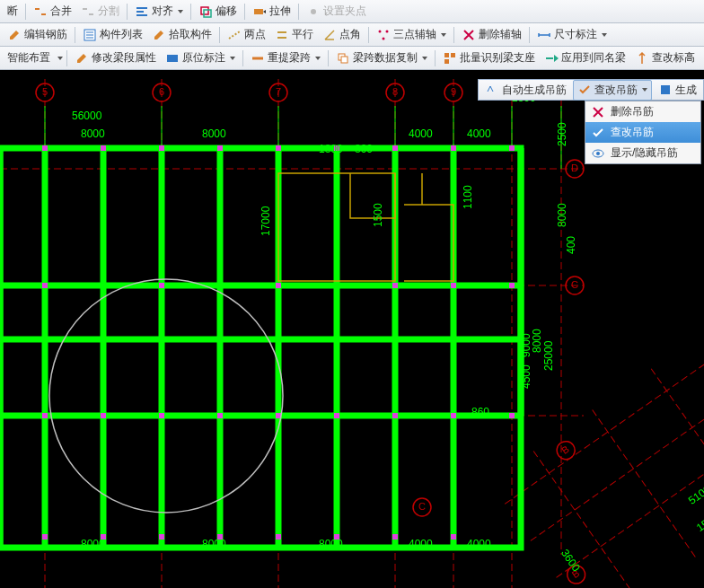 This screenshot has width=704, height=588. I want to click on align-button: 对齐, so click(159, 11).